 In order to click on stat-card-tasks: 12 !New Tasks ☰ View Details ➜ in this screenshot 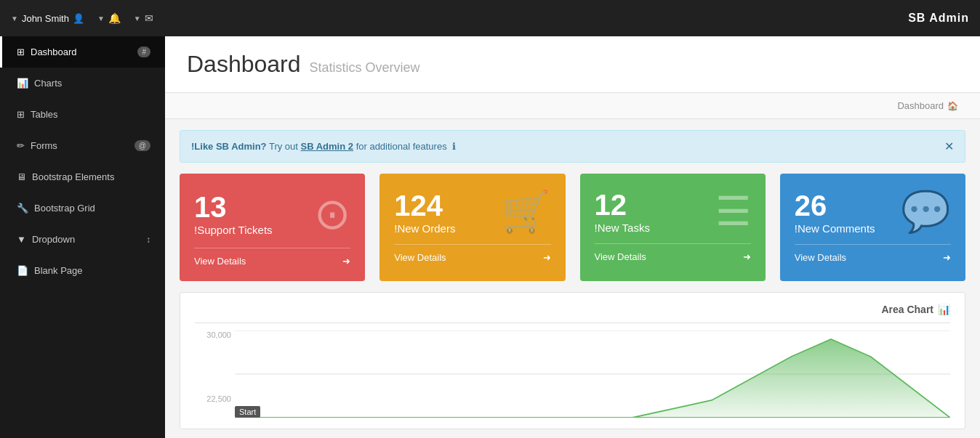, I will do `click(673, 227)`.